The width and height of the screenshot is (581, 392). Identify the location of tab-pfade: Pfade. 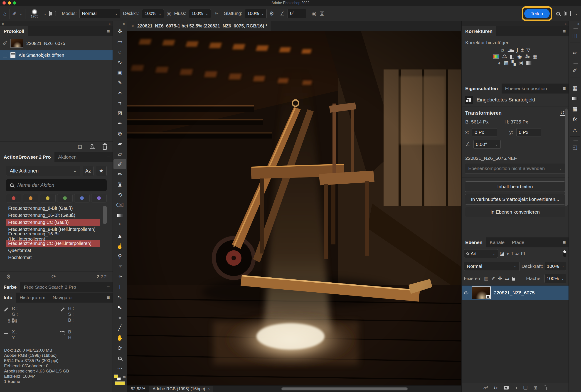
(518, 242).